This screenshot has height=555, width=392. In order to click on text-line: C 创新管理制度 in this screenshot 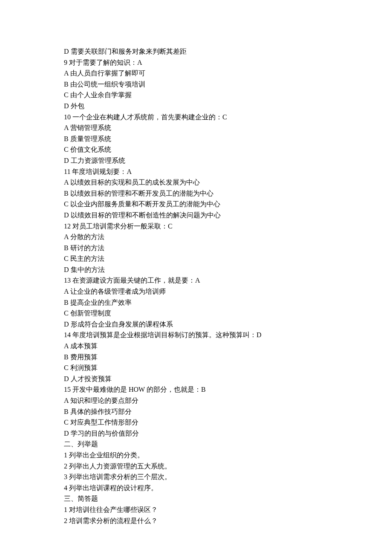, I will do `click(196, 313)`.